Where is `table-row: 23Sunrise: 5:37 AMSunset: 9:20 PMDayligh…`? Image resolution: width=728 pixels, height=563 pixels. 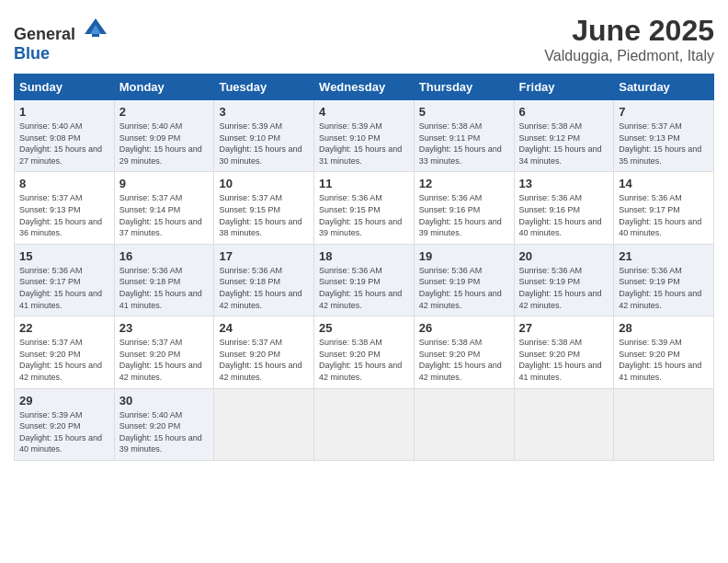 table-row: 23Sunrise: 5:37 AMSunset: 9:20 PMDayligh… is located at coordinates (164, 352).